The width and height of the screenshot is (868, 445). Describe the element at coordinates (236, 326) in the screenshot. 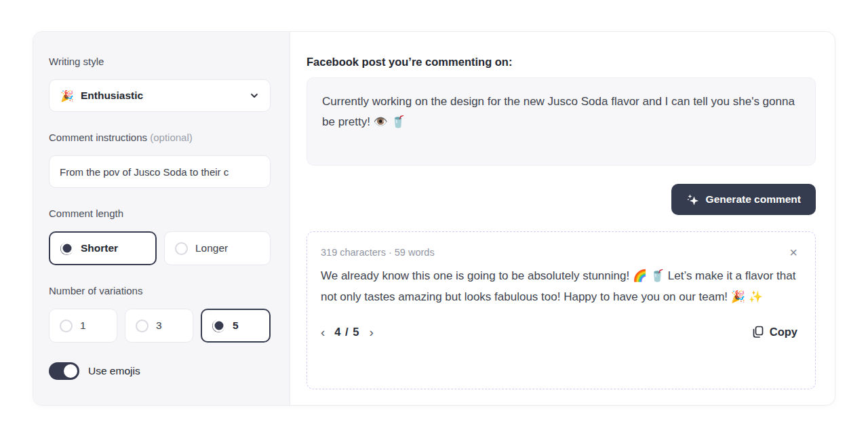

I see `variations-option-label: 5` at that location.